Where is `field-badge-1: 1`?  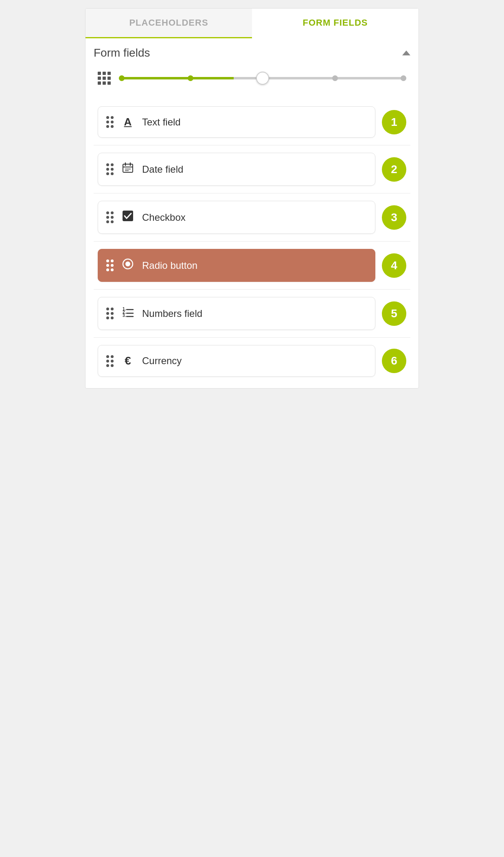 field-badge-1: 1 is located at coordinates (394, 122).